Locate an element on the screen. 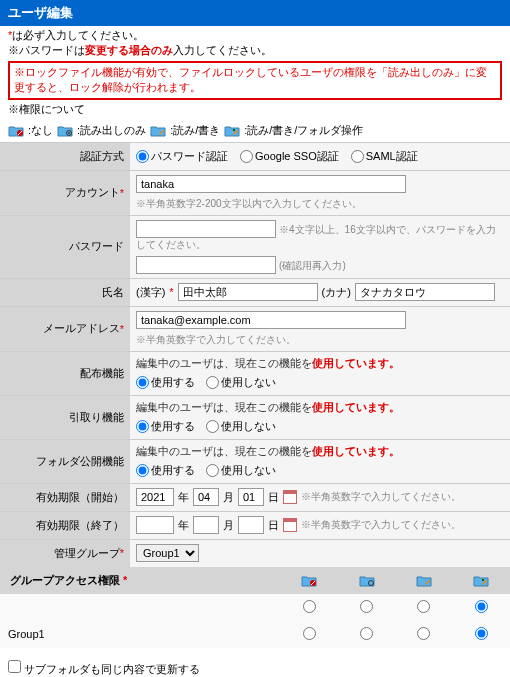 The image size is (510, 677). footer: サブフォルダも同じ内容で更新する 編集する is located at coordinates (255, 662).